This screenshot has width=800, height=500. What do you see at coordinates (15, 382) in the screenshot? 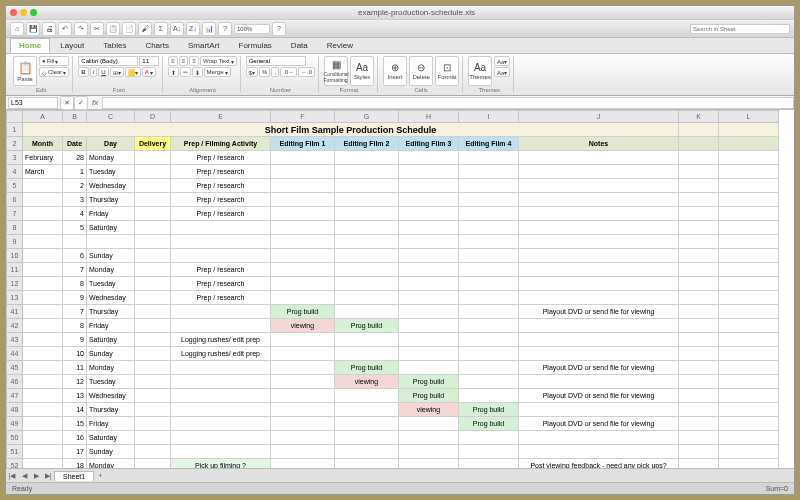
I see `row-header: 46` at bounding box center [15, 382].